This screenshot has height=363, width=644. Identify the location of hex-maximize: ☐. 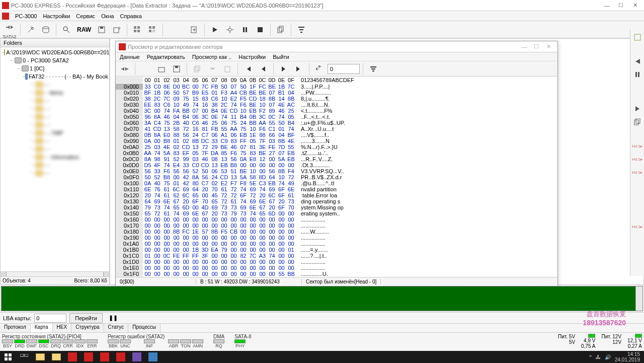
(536, 46).